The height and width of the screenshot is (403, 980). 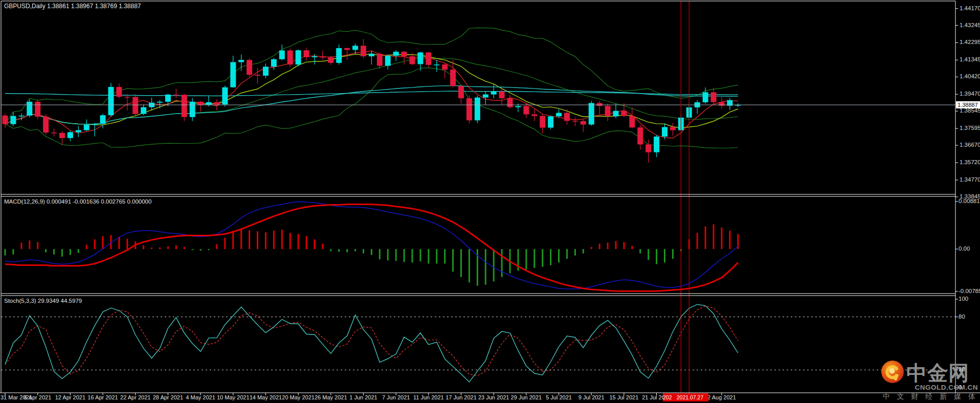 I want to click on stoch-axis-label: 20, so click(x=962, y=369).